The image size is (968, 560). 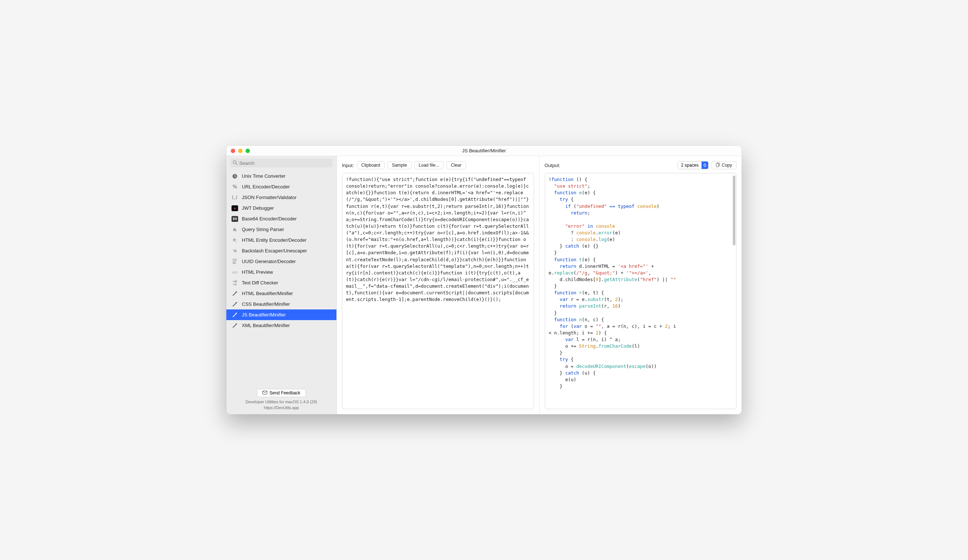 What do you see at coordinates (235, 283) in the screenshot?
I see `diff-icon: +ab-cd` at bounding box center [235, 283].